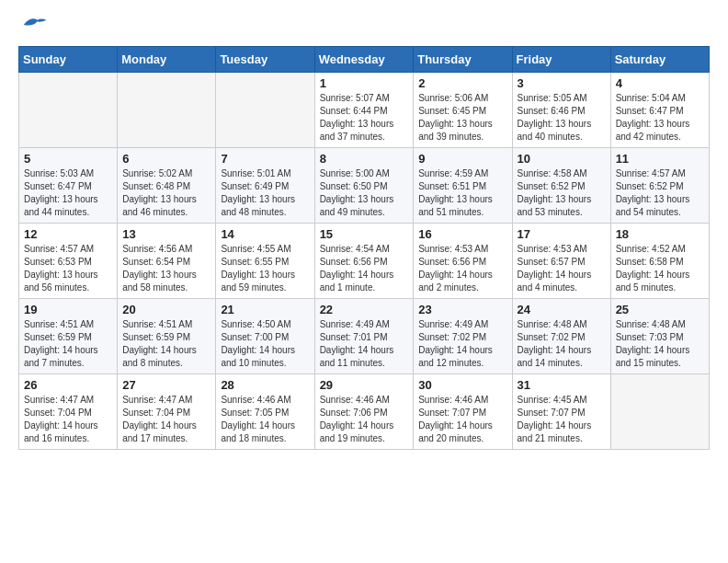 Image resolution: width=728 pixels, height=563 pixels. What do you see at coordinates (68, 193) in the screenshot?
I see `day-info: Sunrise: 5:03 AM Sunset: 6:47 PM Dayligh…` at bounding box center [68, 193].